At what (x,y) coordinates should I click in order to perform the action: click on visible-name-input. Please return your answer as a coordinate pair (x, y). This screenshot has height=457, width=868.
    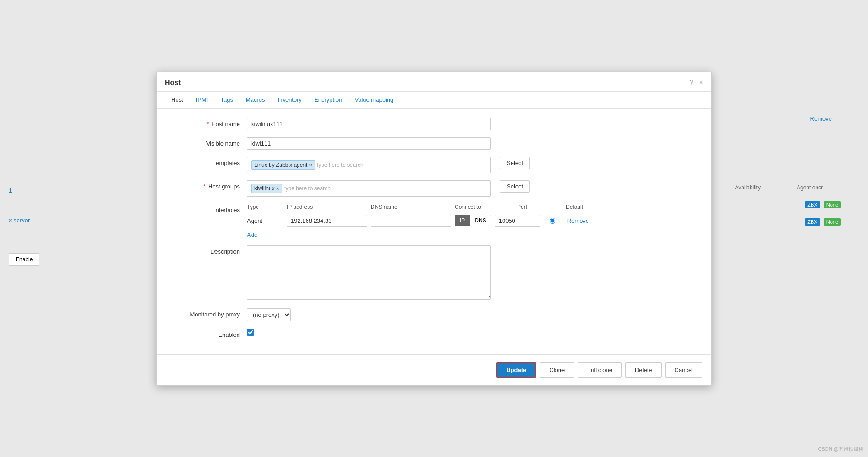
    Looking at the image, I should click on (369, 144).